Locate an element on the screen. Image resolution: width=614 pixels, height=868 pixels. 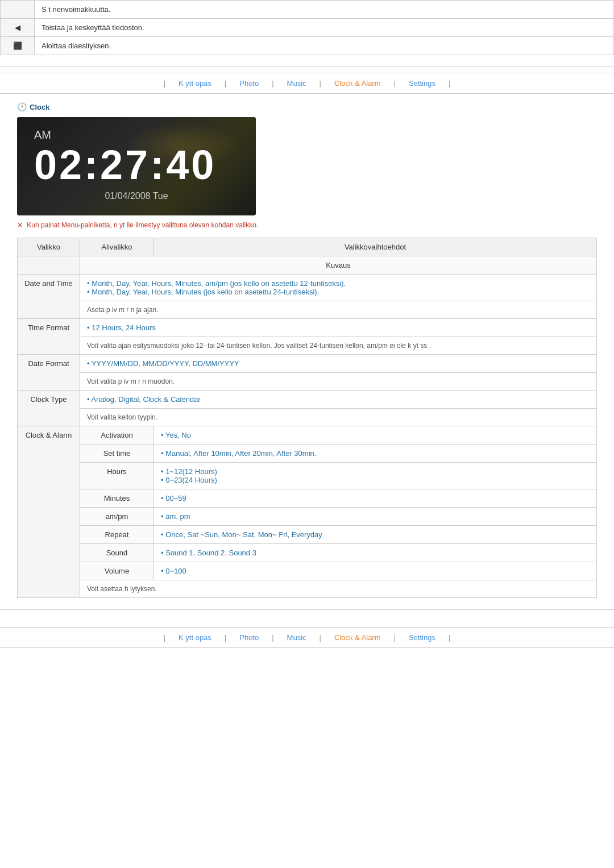
settings-option-item: 0~23(24 Hours) is located at coordinates (375, 480).